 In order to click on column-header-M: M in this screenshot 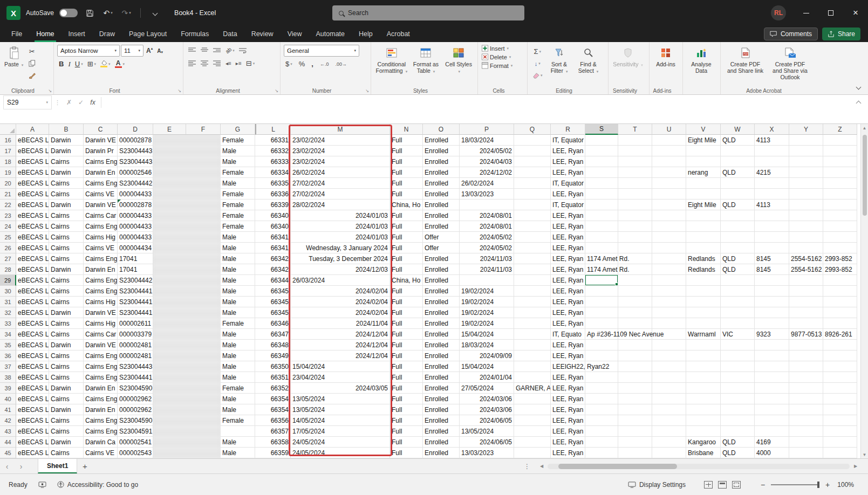, I will do `click(340, 129)`.